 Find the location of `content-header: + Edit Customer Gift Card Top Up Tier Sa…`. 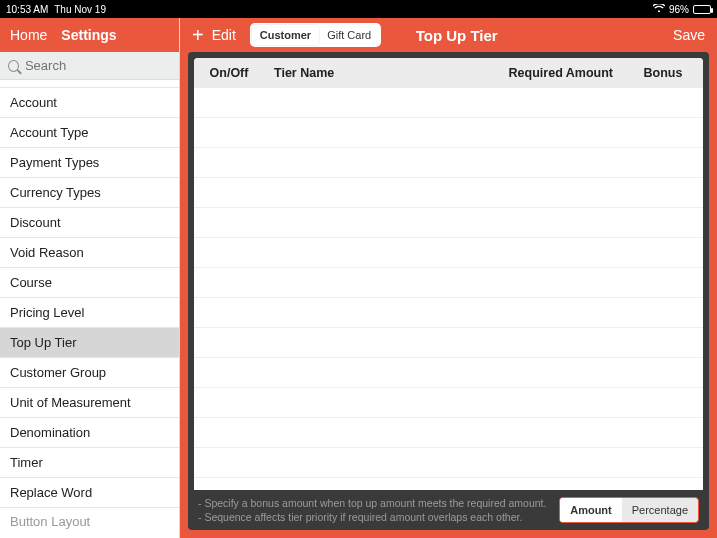

content-header: + Edit Customer Gift Card Top Up Tier Sa… is located at coordinates (448, 35).